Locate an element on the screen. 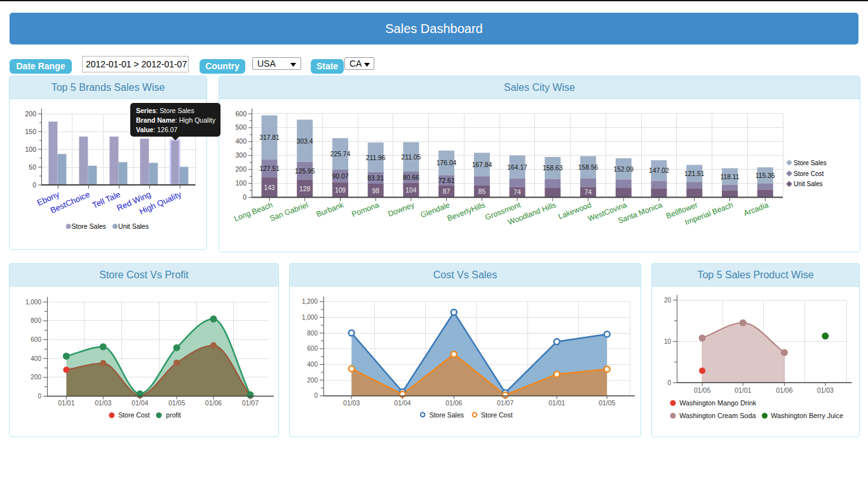  svg-text: Washington Cream Soda is located at coordinates (717, 416).